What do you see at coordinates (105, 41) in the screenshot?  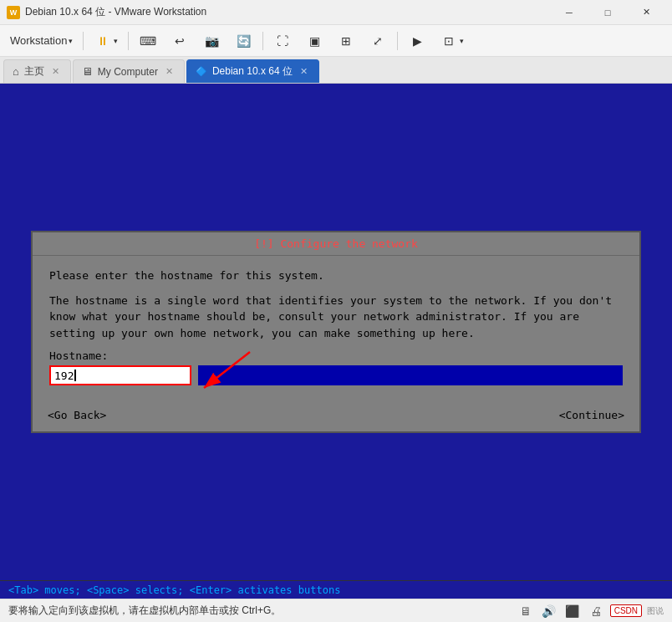 I see `pause-button: ⏸ ▾` at bounding box center [105, 41].